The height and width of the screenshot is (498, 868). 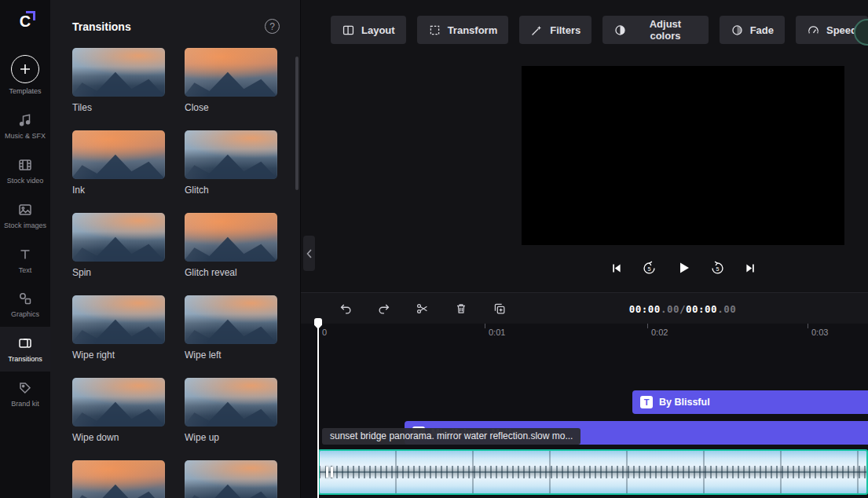 I want to click on panel-header: Transitions ?, so click(x=175, y=17).